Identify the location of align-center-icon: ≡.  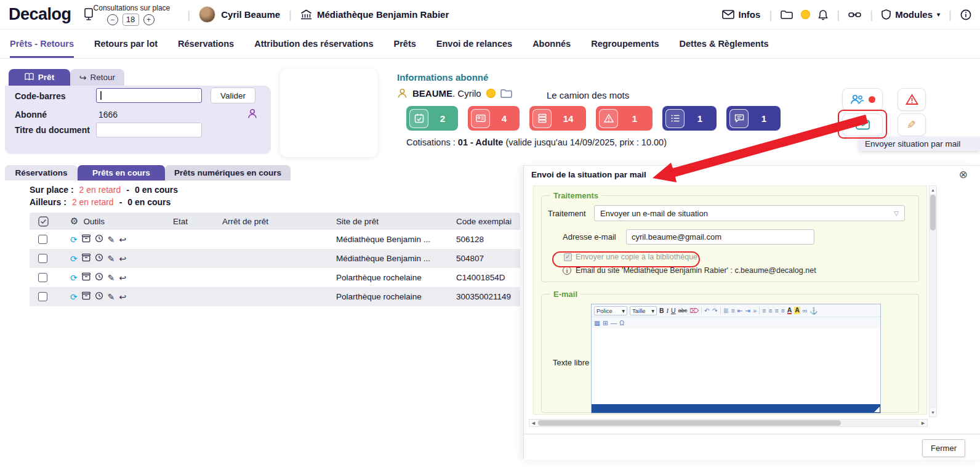
(770, 311).